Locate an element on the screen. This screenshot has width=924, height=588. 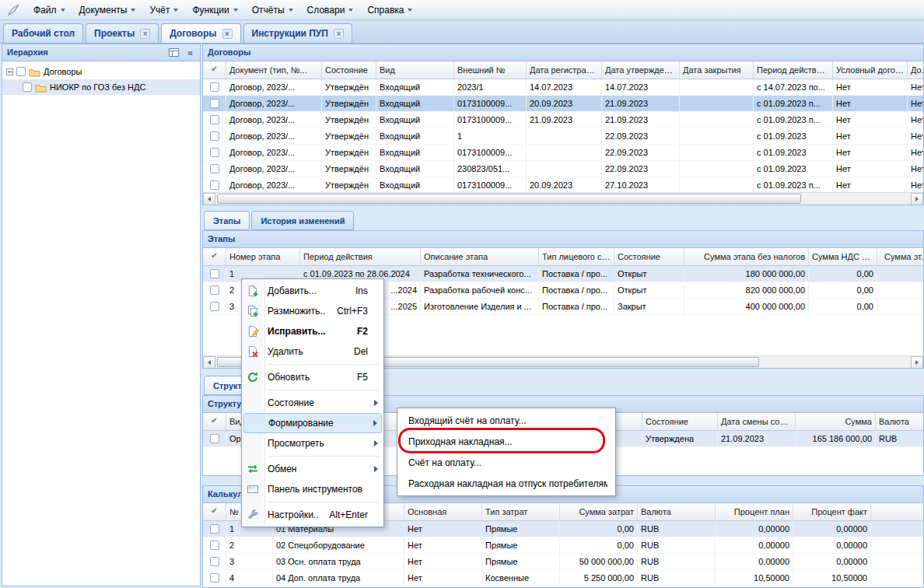
column-header: Сумма НДС этапа is located at coordinates (843, 257).